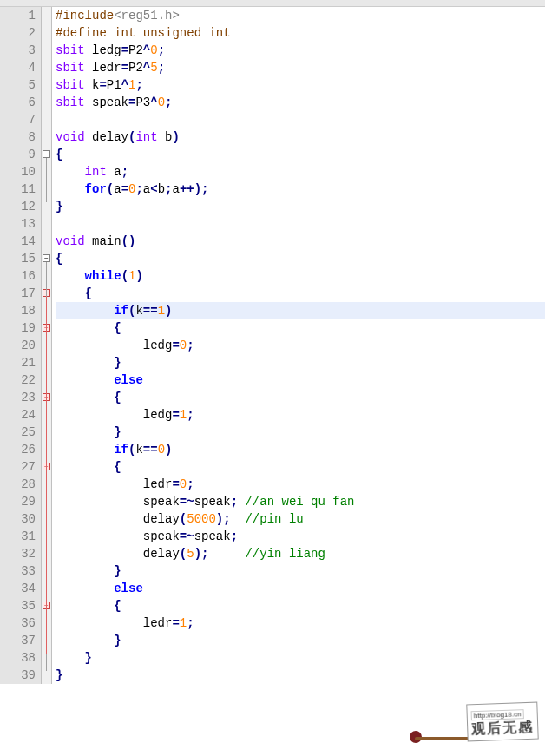  Describe the element at coordinates (300, 172) in the screenshot. I see `code-line: int a;` at that location.